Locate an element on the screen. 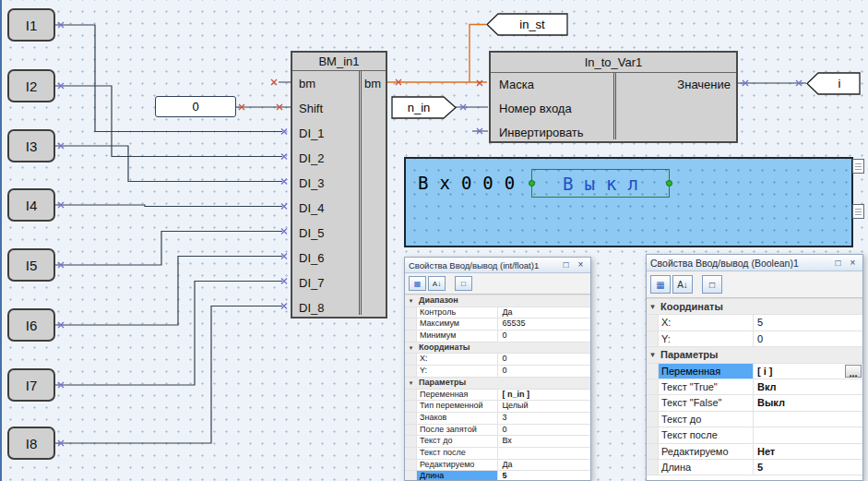 The image size is (868, 481). block-in-to-var1: In_to_Var1 МаскаНомер входаИнвертировать… is located at coordinates (613, 97).